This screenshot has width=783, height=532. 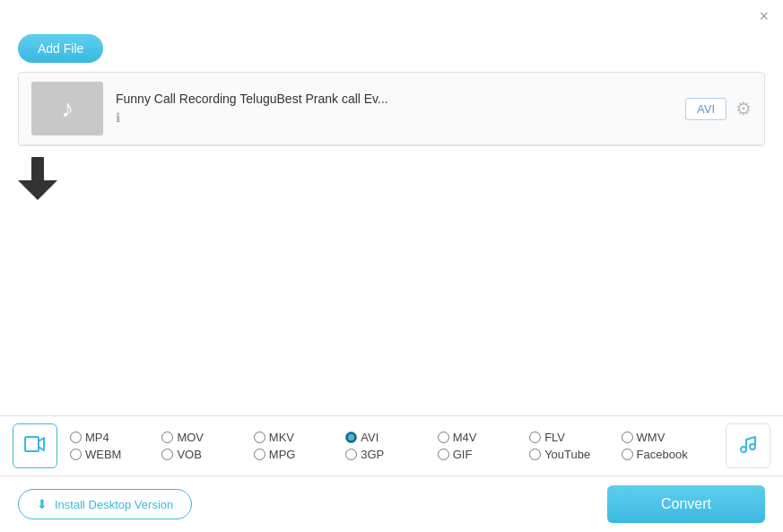 What do you see at coordinates (116, 438) in the screenshot?
I see `format-mp4: MP4` at bounding box center [116, 438].